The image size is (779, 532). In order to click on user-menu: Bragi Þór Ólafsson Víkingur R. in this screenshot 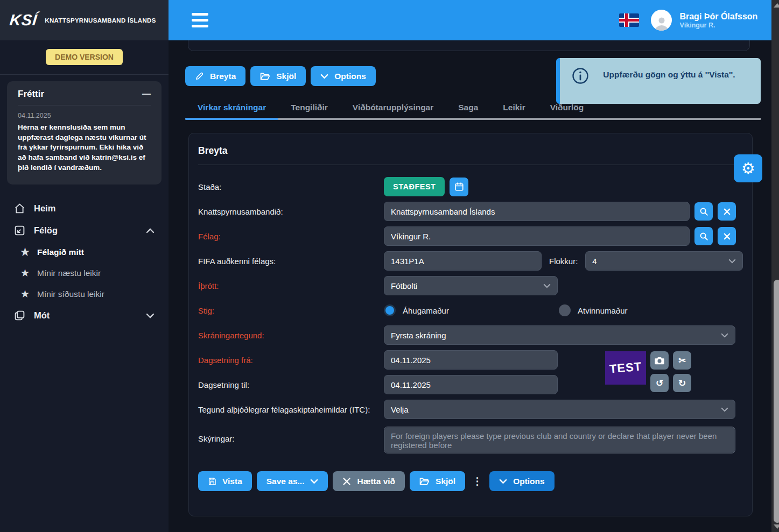, I will do `click(704, 20)`.